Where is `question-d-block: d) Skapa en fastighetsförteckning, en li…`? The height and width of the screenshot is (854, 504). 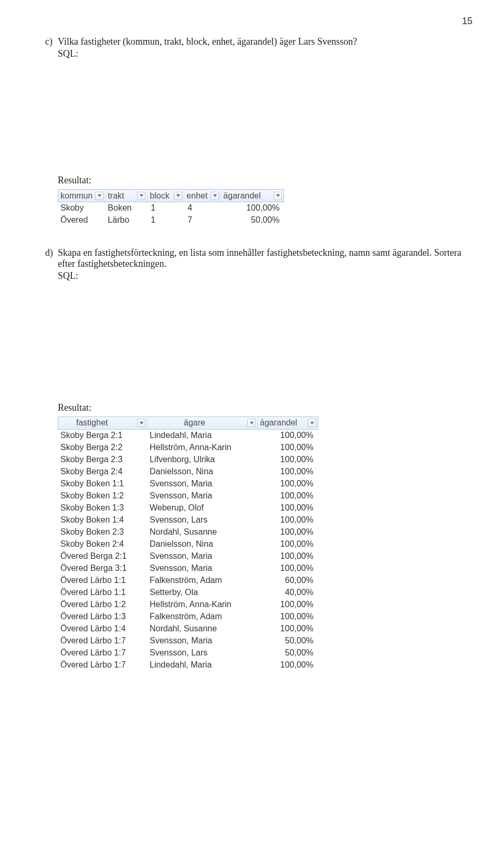 question-d-block: d) Skapa en fastighetsförteckning, en li… is located at coordinates (265, 265).